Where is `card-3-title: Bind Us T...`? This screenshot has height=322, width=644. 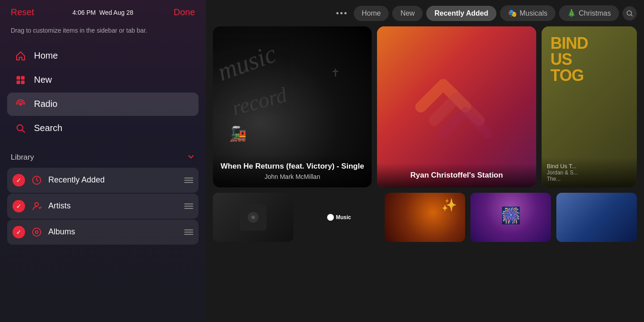 card-3-title: Bind Us T... is located at coordinates (589, 166).